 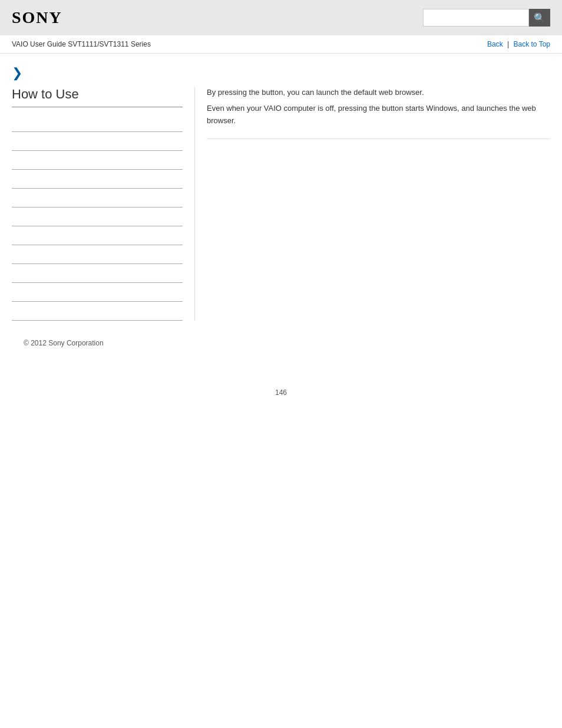 What do you see at coordinates (37, 18) in the screenshot?
I see `sony-logo: SONY` at bounding box center [37, 18].